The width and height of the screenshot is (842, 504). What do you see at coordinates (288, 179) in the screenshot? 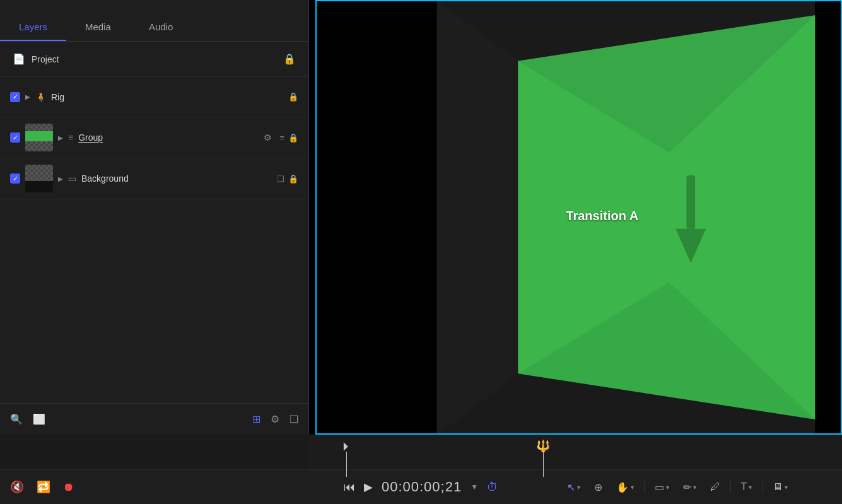
I see `bg-actions: ❑ 🔒` at bounding box center [288, 179].